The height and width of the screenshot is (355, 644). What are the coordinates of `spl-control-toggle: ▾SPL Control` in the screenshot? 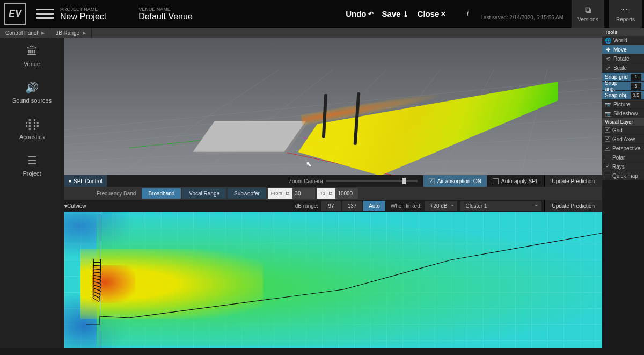 It's located at (86, 181).